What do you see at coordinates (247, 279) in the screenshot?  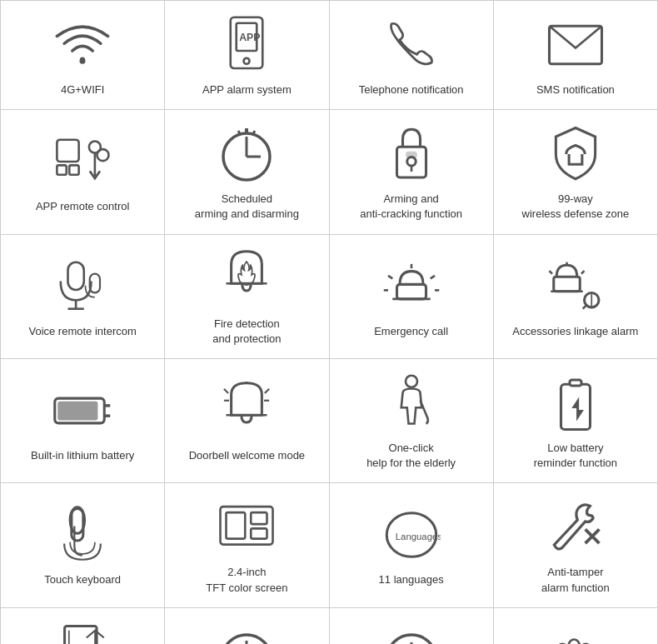 I see `fire-icon` at bounding box center [247, 279].